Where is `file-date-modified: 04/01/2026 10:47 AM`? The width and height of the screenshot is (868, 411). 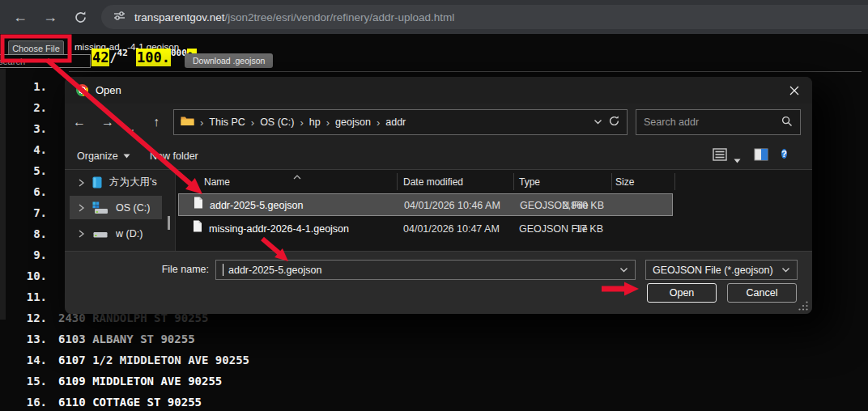
file-date-modified: 04/01/2026 10:47 AM is located at coordinates (452, 229).